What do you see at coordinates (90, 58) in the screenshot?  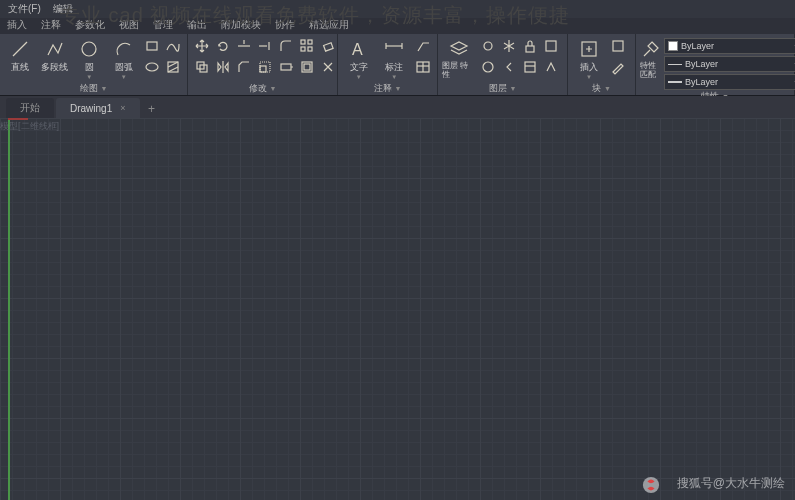 I see `tool-circle: 圆 ▼` at bounding box center [90, 58].